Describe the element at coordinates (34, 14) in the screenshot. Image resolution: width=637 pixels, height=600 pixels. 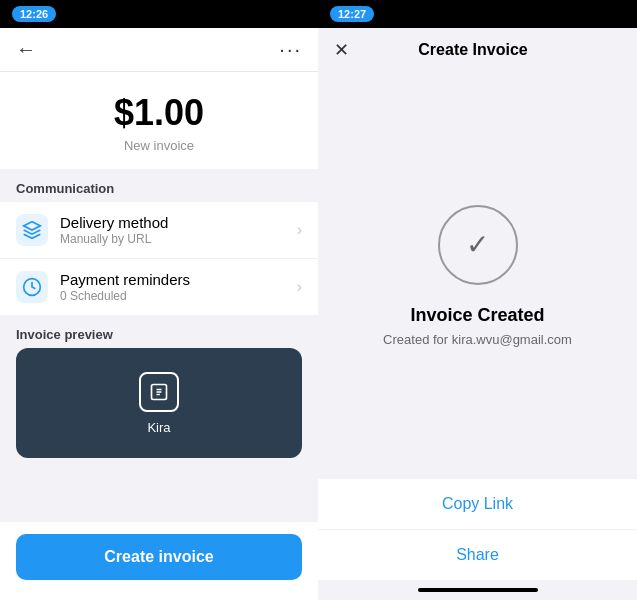
I see `status-time-left: 12:26` at that location.